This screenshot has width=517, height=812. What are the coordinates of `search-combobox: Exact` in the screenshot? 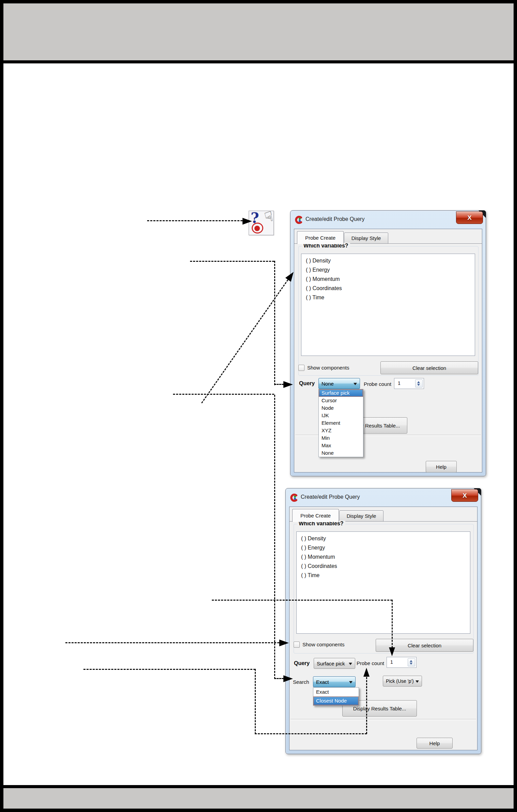 It's located at (334, 682).